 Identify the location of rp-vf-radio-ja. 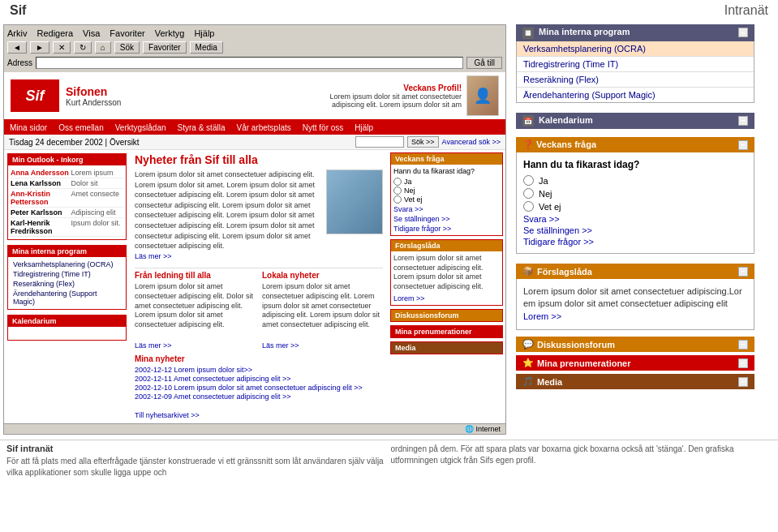
(529, 180).